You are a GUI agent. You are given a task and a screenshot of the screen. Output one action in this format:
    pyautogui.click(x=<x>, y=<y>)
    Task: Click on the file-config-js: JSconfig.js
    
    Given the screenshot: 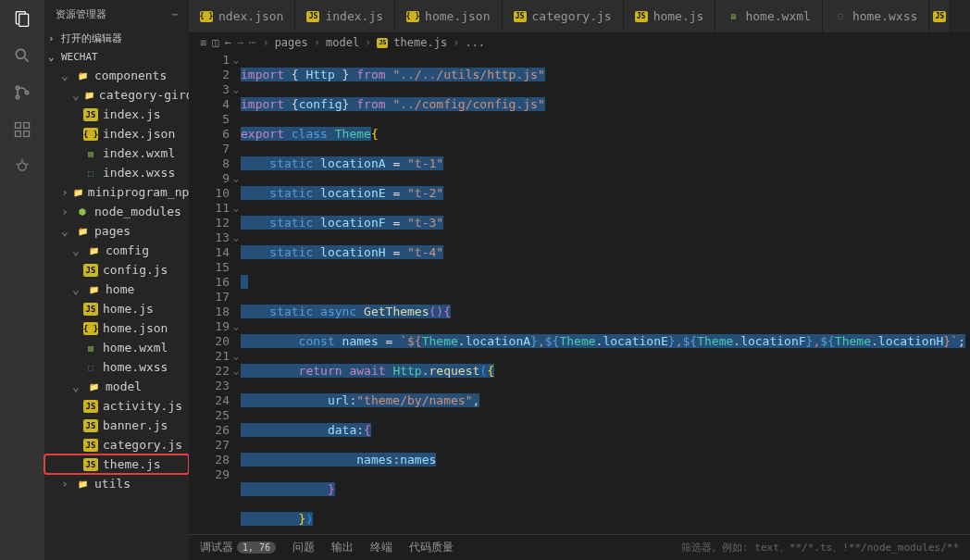 What is the action you would take?
    pyautogui.click(x=117, y=270)
    